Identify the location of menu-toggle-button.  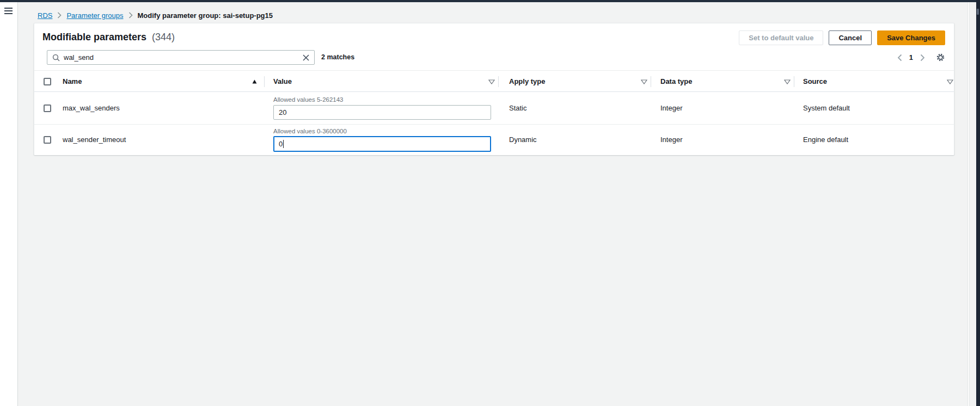
(9, 11).